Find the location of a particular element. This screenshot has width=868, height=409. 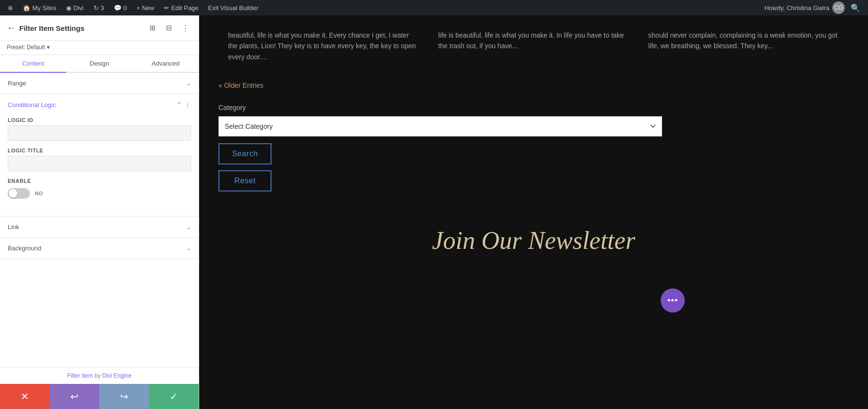

logic-title-field: Logic Title is located at coordinates (99, 159).